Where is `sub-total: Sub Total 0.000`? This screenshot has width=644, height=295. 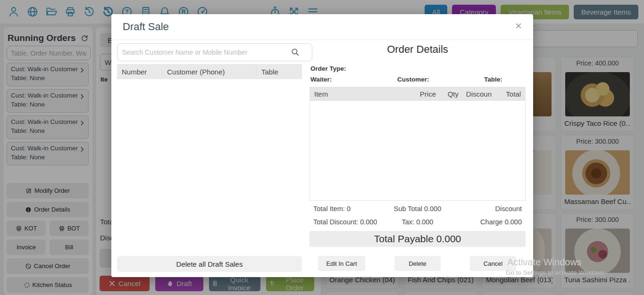 sub-total: Sub Total 0.000 is located at coordinates (417, 209).